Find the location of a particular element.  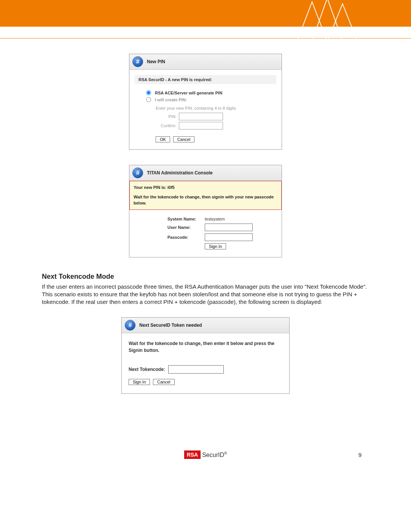

panel-title: Next SecureID Token needed is located at coordinates (170, 325).